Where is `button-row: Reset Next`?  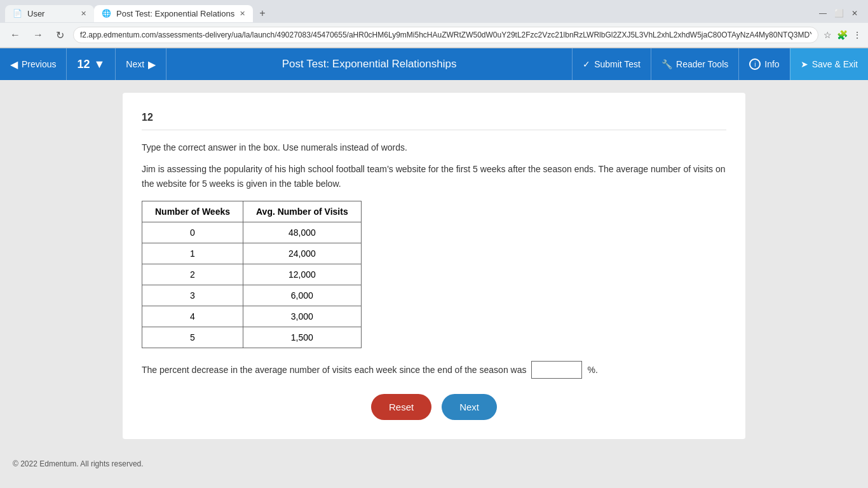
button-row: Reset Next is located at coordinates (434, 407).